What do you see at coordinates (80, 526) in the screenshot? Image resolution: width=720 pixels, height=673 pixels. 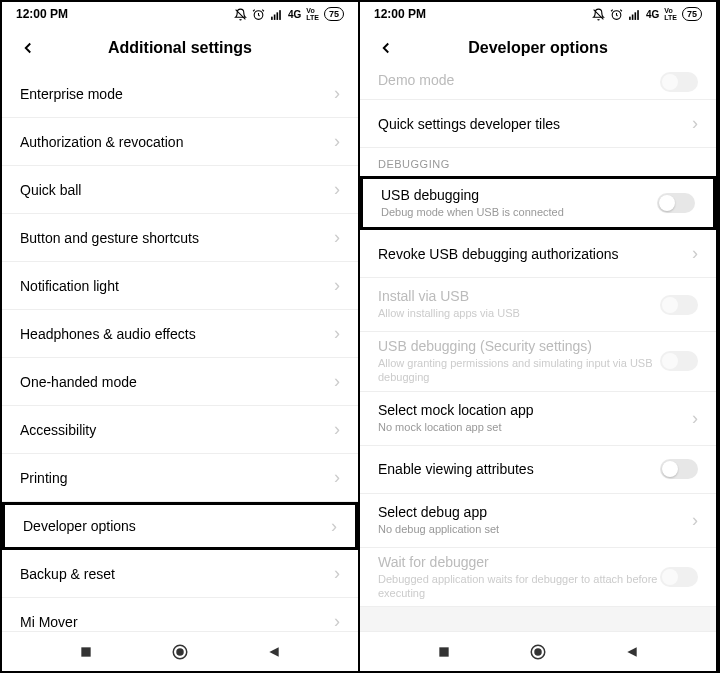 I see `list-item-label: Developer options` at bounding box center [80, 526].